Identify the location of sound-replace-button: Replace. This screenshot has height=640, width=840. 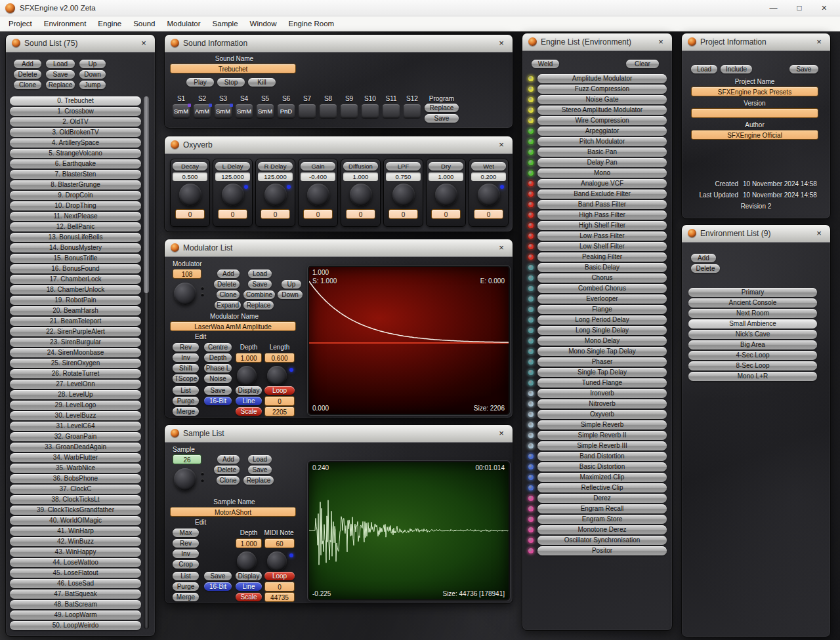
(60, 85).